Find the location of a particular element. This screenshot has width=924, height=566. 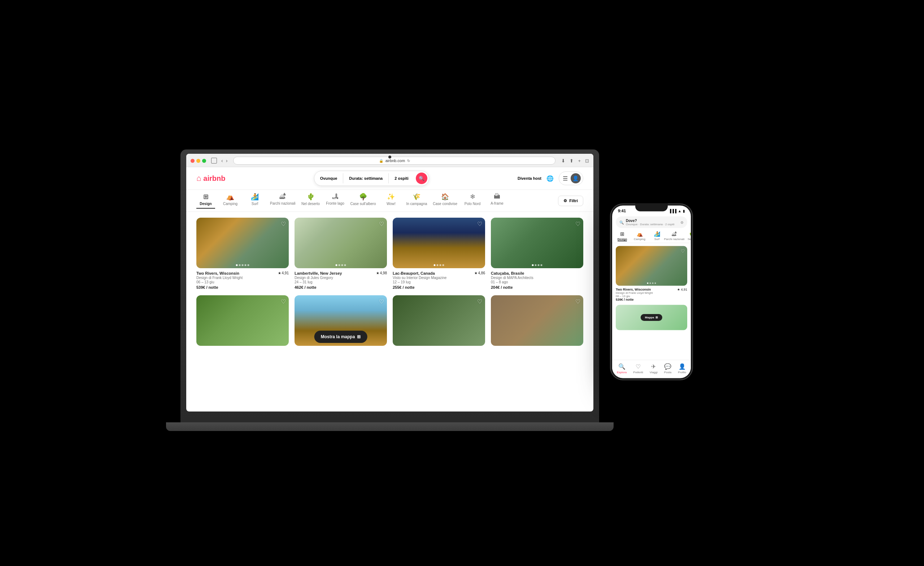

listing-card-modern: ♡ Mostra la mappa ⊞ is located at coordinates (340, 322).